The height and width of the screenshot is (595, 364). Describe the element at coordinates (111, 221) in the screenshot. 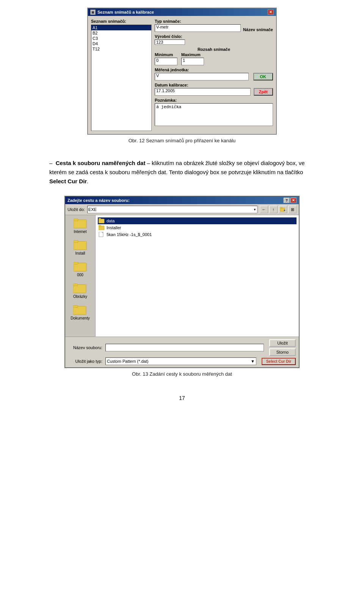

I see `file-data-name: data` at that location.